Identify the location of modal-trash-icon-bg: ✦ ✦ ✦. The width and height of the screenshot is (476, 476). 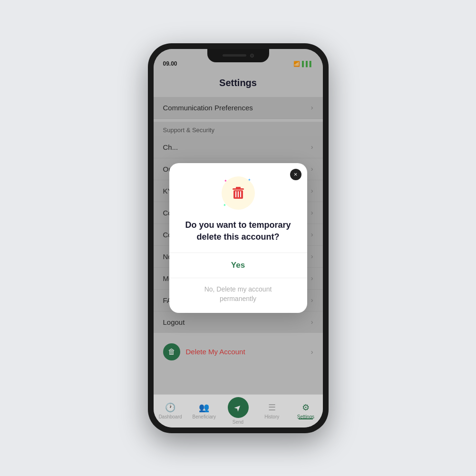
(238, 193).